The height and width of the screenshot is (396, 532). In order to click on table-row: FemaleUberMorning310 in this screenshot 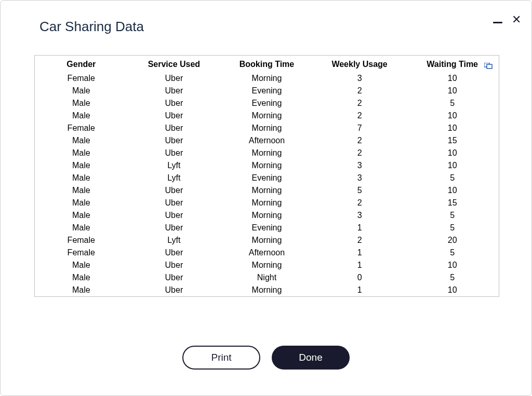, I will do `click(267, 78)`.